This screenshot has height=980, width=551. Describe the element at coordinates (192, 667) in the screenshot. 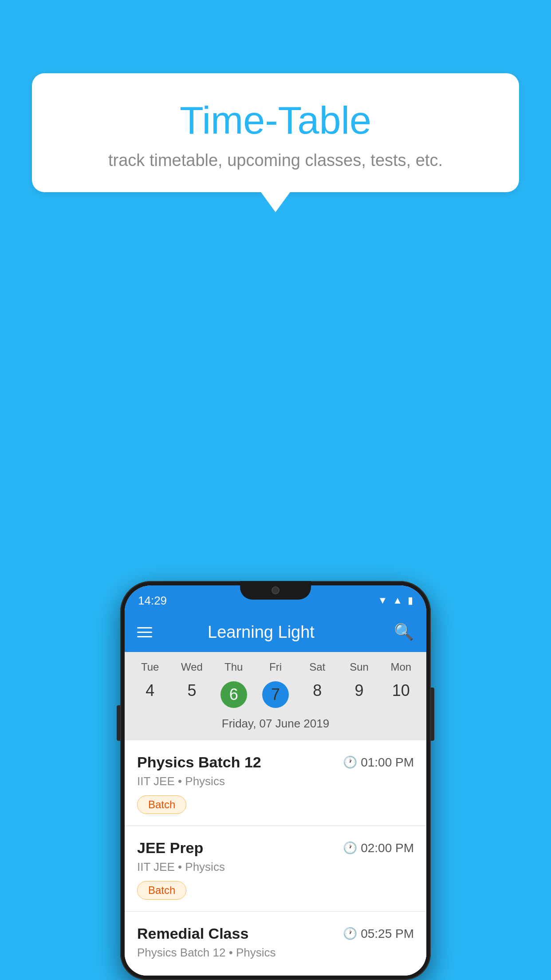

I see `day-label-wed: Wed` at that location.